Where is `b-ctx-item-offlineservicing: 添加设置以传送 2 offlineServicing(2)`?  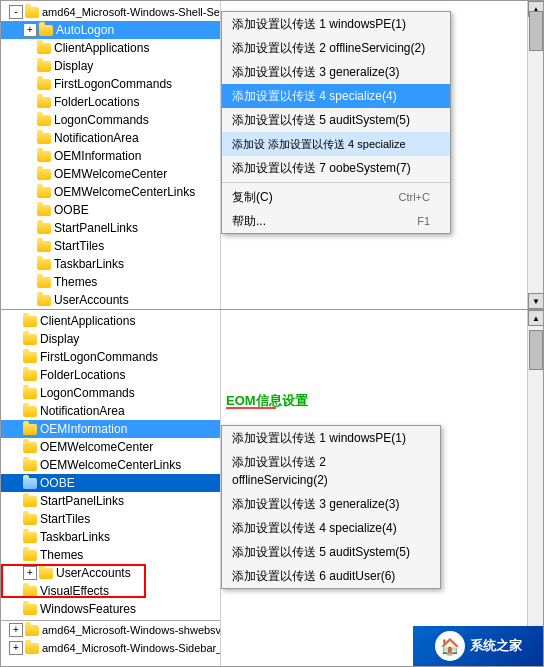 b-ctx-item-offlineservicing: 添加设置以传送 2 offlineServicing(2) is located at coordinates (331, 471).